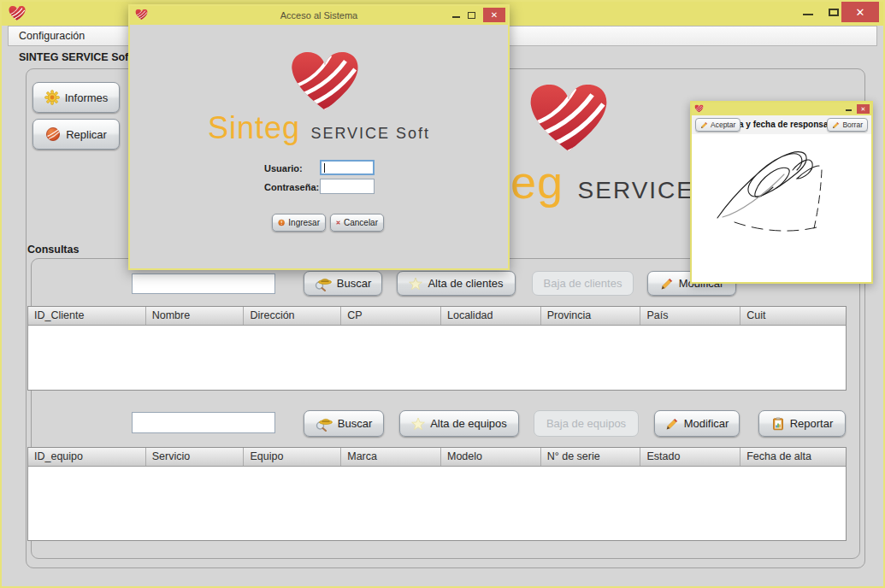 The height and width of the screenshot is (588, 885). What do you see at coordinates (437, 457) in the screenshot?
I see `equipment-table-header: ID_equipo Servicio Equipo Marca Modelo N…` at bounding box center [437, 457].